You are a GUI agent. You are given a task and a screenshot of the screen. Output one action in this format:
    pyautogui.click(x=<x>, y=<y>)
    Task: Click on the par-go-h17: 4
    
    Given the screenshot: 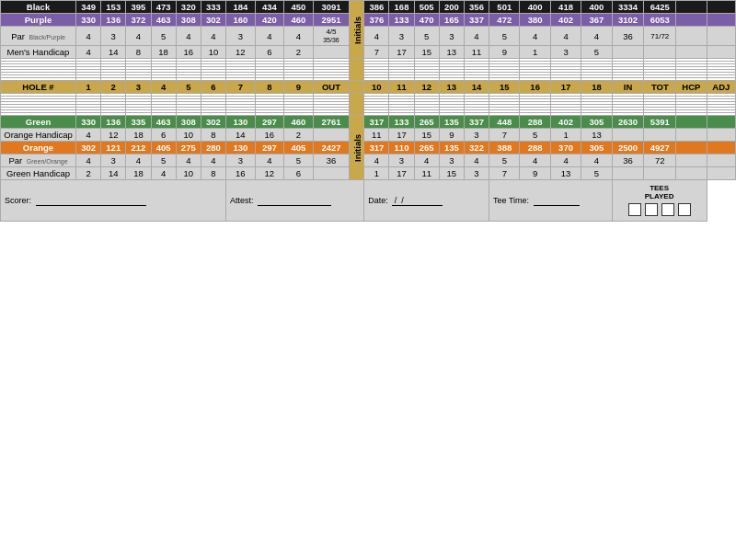 What is the action you would take?
    pyautogui.click(x=565, y=161)
    